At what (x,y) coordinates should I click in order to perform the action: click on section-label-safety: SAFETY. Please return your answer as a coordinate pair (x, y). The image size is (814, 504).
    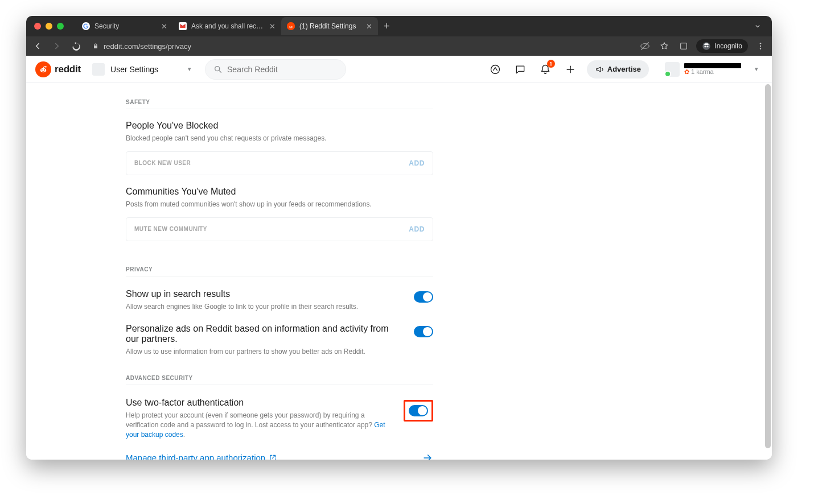
    Looking at the image, I should click on (279, 104).